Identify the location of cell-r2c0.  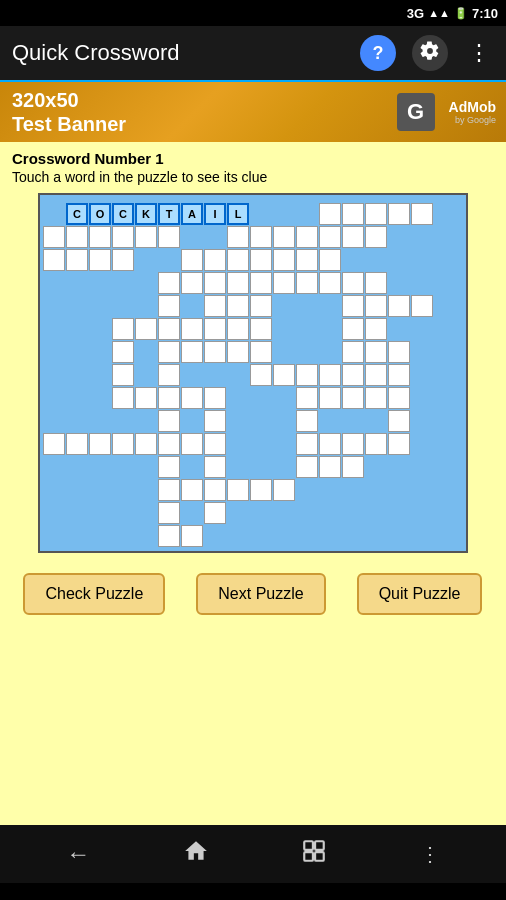
(54, 260).